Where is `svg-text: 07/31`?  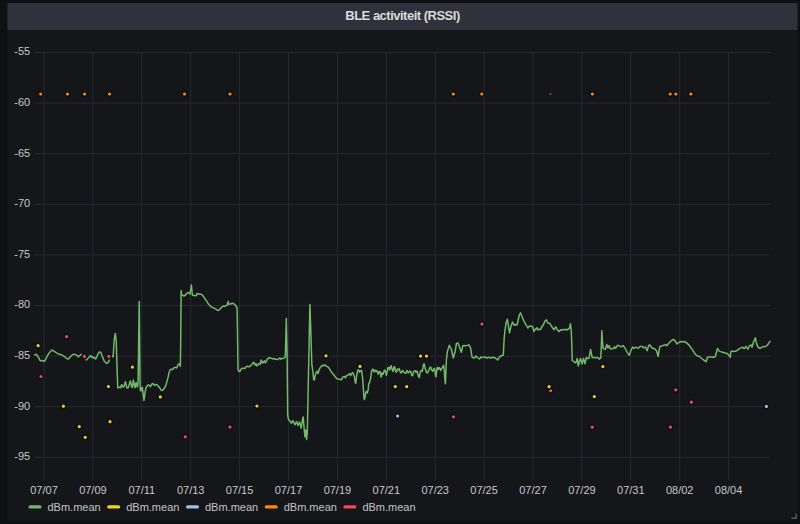 svg-text: 07/31 is located at coordinates (631, 490).